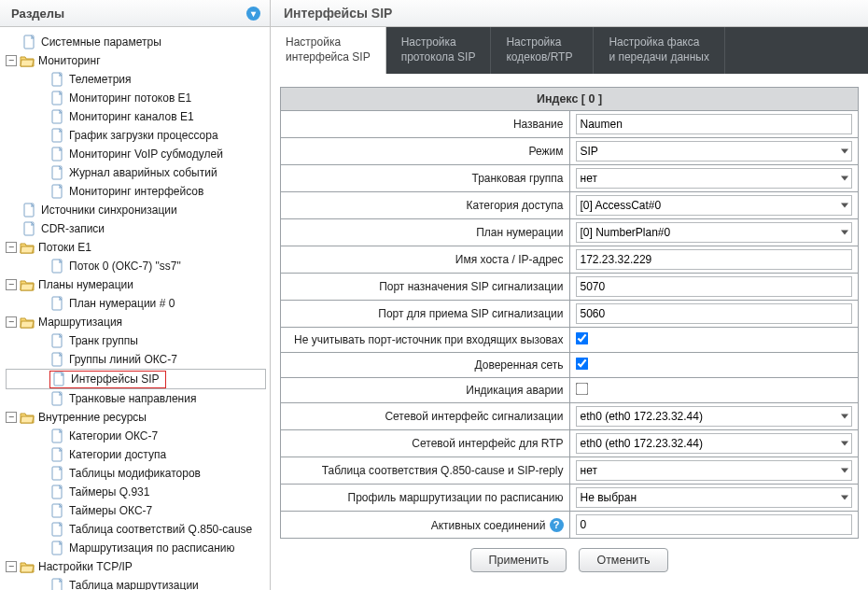  What do you see at coordinates (715, 151) in the screenshot?
I see `select-mode` at bounding box center [715, 151].